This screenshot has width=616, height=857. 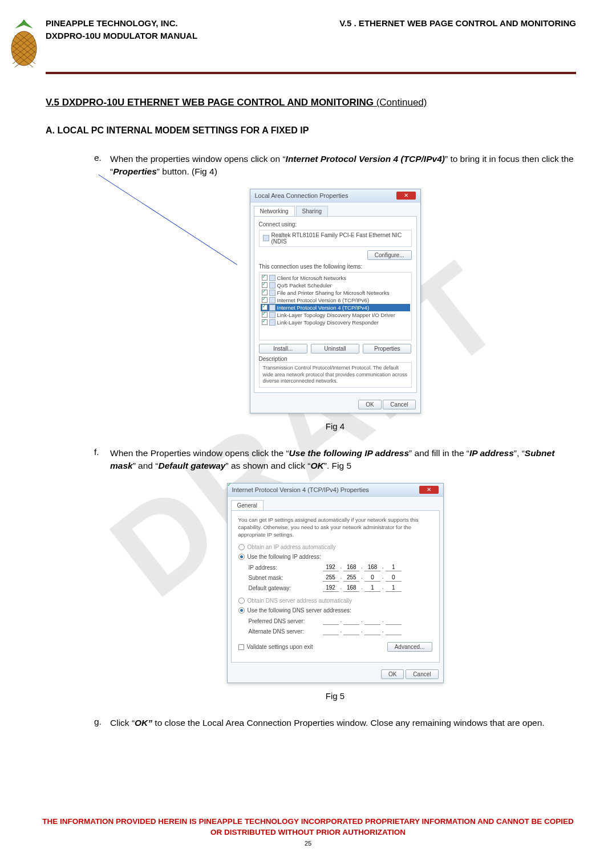 What do you see at coordinates (283, 349) in the screenshot?
I see `install-button: Install...` at bounding box center [283, 349].